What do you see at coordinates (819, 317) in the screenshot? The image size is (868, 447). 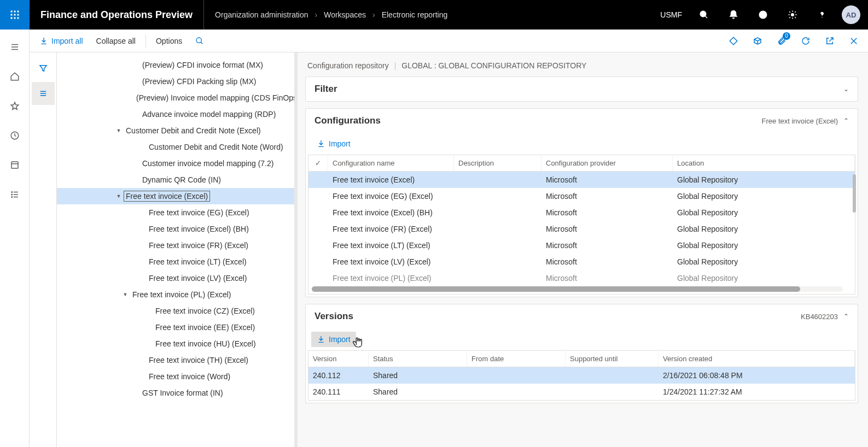 I see `versions-subtitle: KB4602203` at bounding box center [819, 317].